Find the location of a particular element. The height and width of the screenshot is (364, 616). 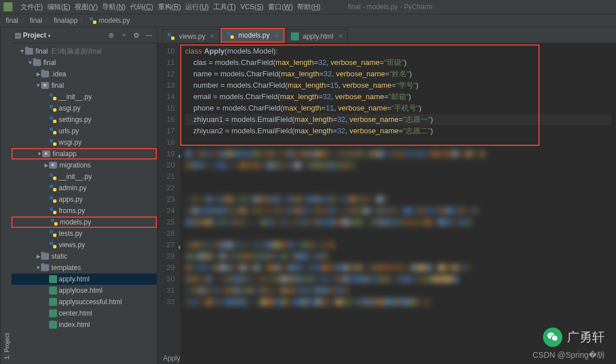

collapse-icon: ÷ is located at coordinates (124, 35).